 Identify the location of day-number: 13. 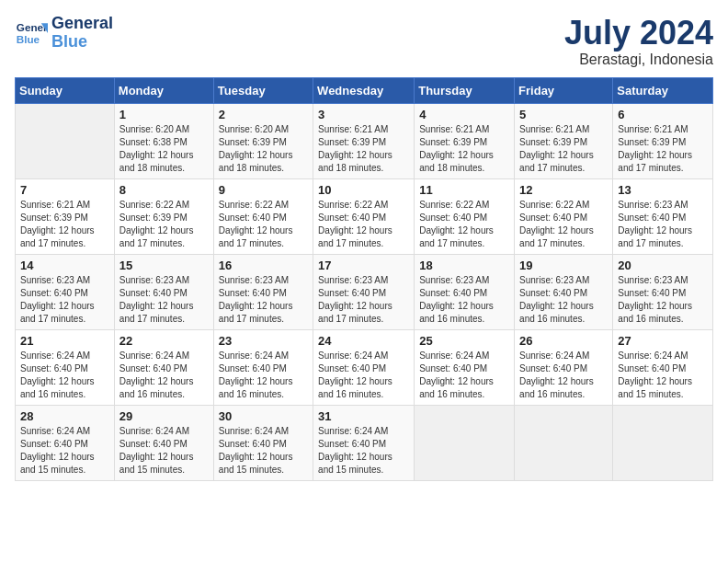
(663, 190).